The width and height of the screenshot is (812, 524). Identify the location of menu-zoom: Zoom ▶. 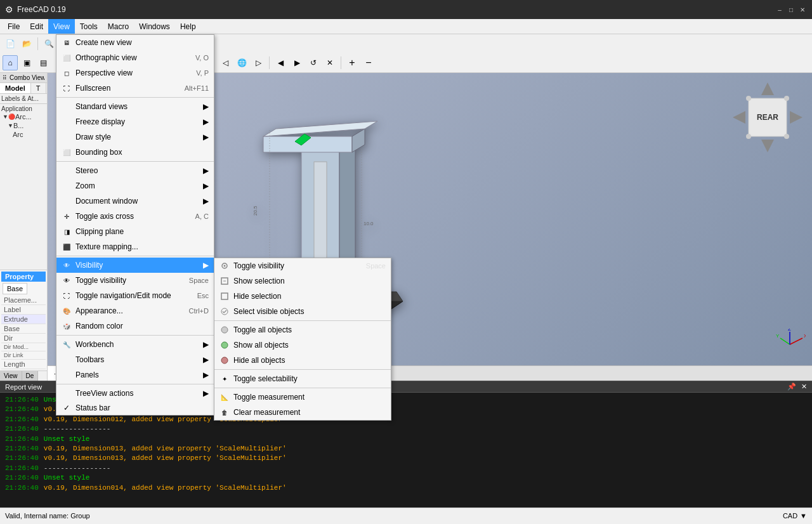
(135, 186).